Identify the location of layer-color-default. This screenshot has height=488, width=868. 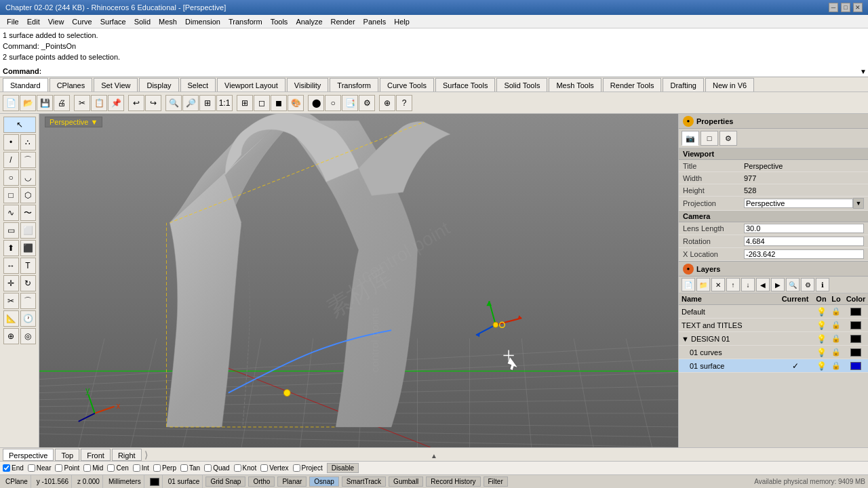
(856, 312).